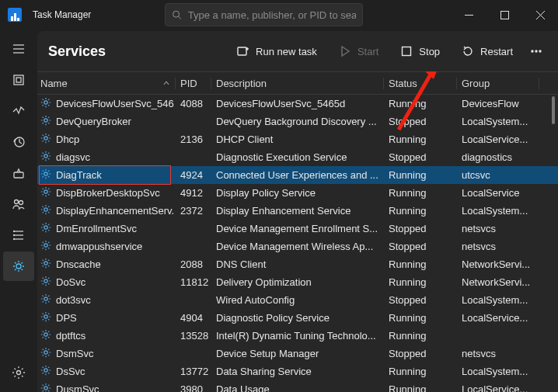  Describe the element at coordinates (19, 266) in the screenshot. I see `nav-services` at that location.